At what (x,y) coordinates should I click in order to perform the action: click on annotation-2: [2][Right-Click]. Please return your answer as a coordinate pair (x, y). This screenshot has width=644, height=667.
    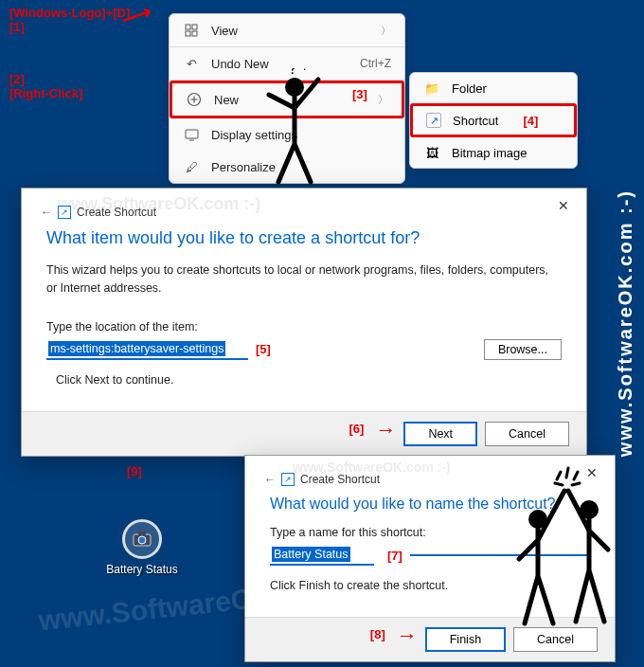
    Looking at the image, I should click on (45, 86).